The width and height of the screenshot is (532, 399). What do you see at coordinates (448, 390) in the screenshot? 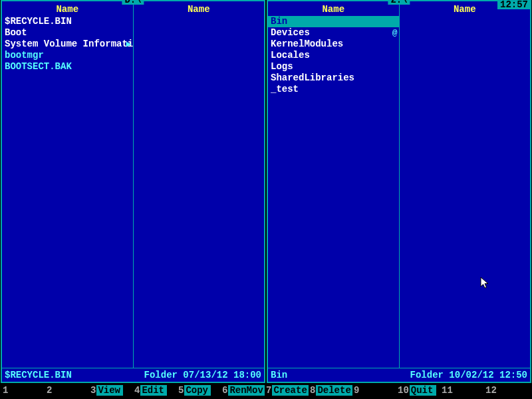
I see `fkey-num: 11` at bounding box center [448, 390].